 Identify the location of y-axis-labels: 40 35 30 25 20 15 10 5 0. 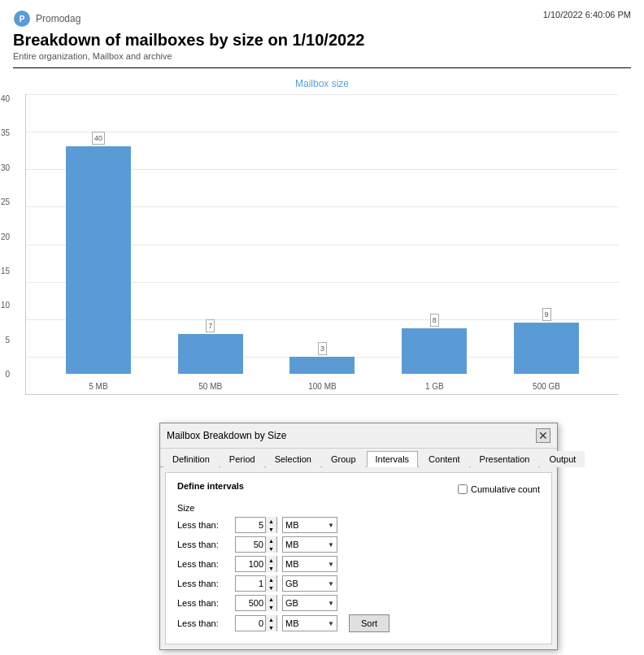
(7, 236).